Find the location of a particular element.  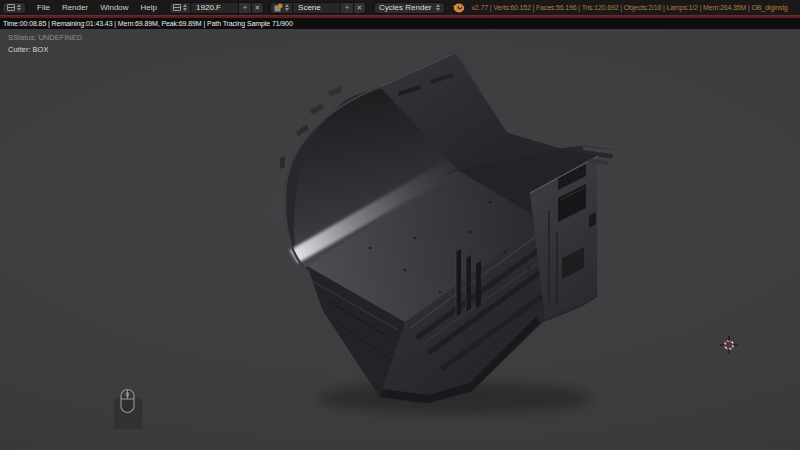

render-status-bar: Time:00:08.85 | Remaining:01:43.43 | Mem… is located at coordinates (400, 24).